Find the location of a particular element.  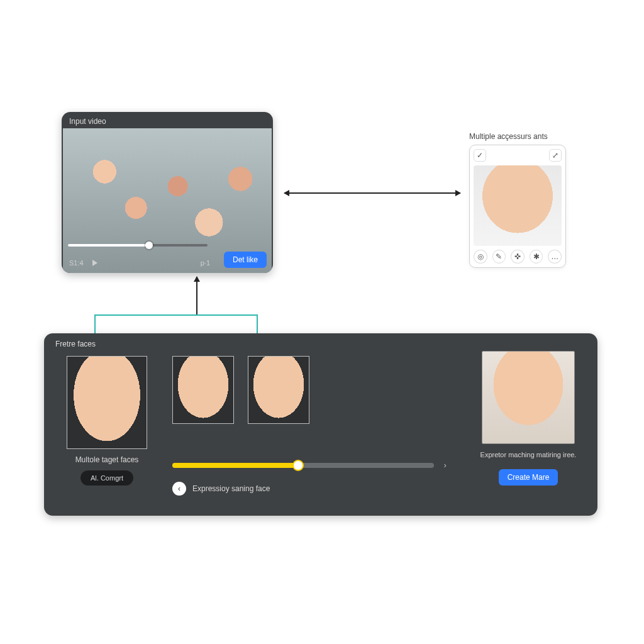

more-icon: … is located at coordinates (555, 257).